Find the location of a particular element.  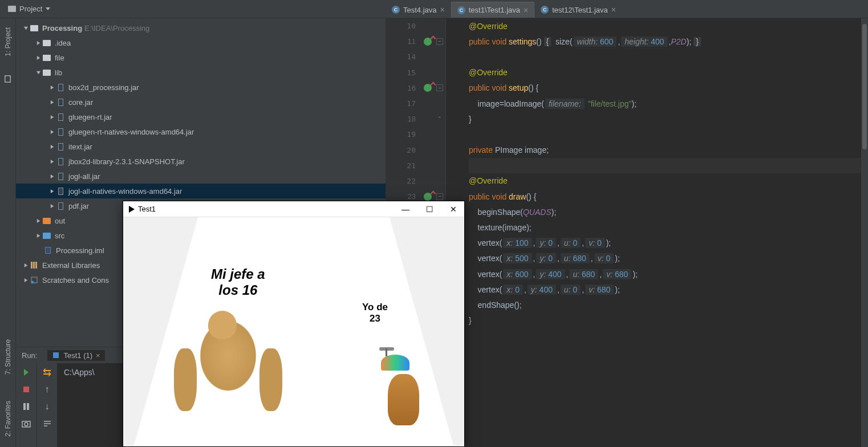

run-tab: Test1 (1) × is located at coordinates (76, 356).